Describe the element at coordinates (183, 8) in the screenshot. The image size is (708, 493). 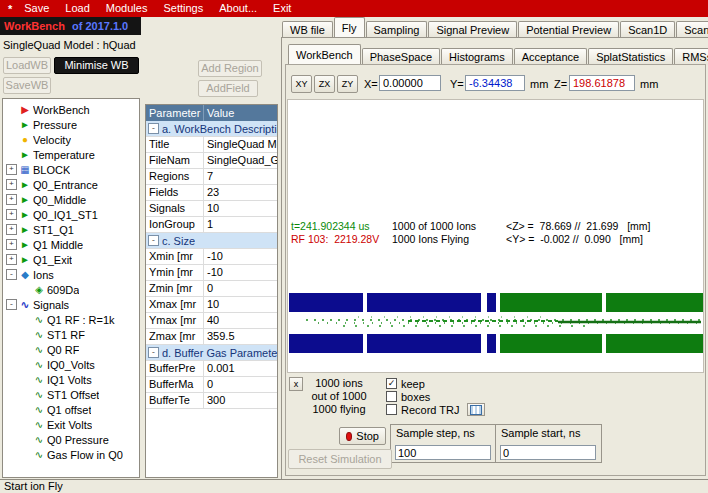
I see `menu-item: Settings` at that location.